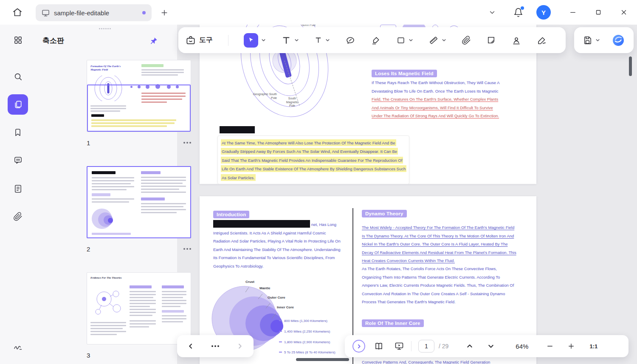 Image resolution: width=637 pixels, height=364 pixels. Describe the element at coordinates (199, 40) in the screenshot. I see `tools-menu-button: 도구` at that location.